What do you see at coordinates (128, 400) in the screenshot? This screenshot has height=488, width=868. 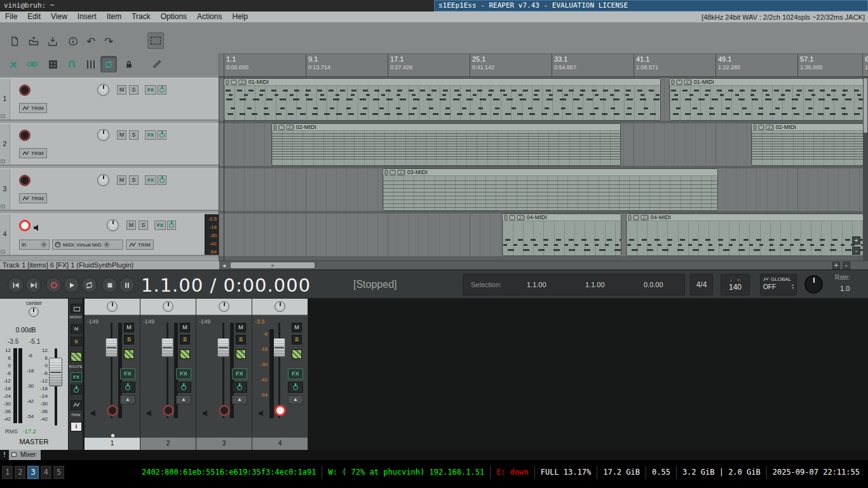 I see `sends-button: ▲` at bounding box center [128, 400].